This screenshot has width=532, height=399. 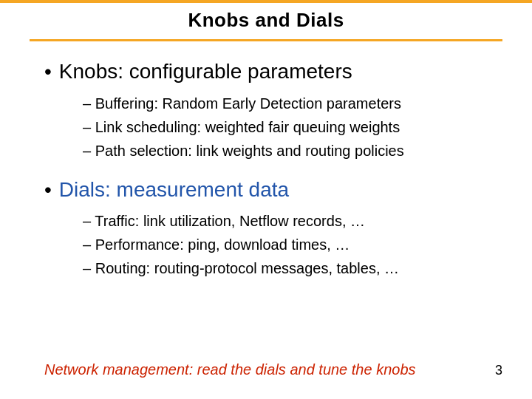 I want to click on bullet-label-dials: Dials: measurement data, so click(x=174, y=190).